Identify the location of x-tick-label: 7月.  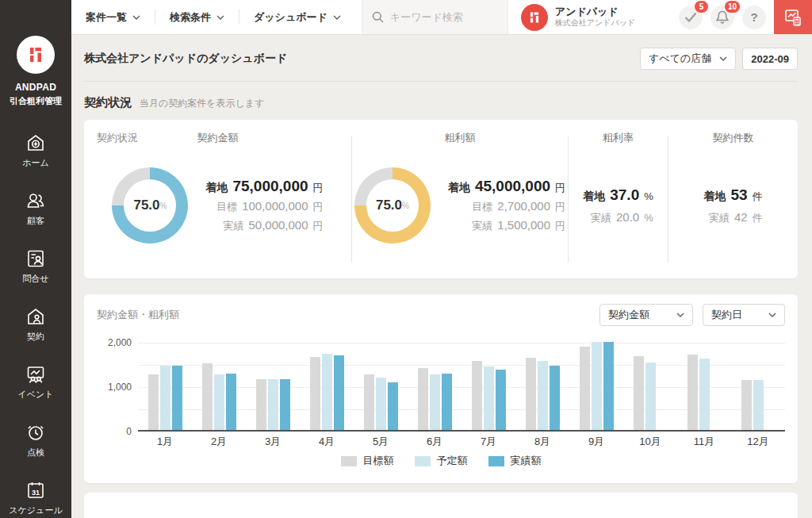
(488, 440).